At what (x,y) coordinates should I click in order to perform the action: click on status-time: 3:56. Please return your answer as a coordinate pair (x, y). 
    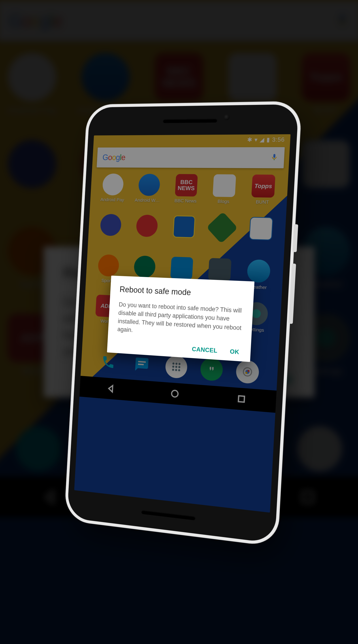
    Looking at the image, I should click on (278, 140).